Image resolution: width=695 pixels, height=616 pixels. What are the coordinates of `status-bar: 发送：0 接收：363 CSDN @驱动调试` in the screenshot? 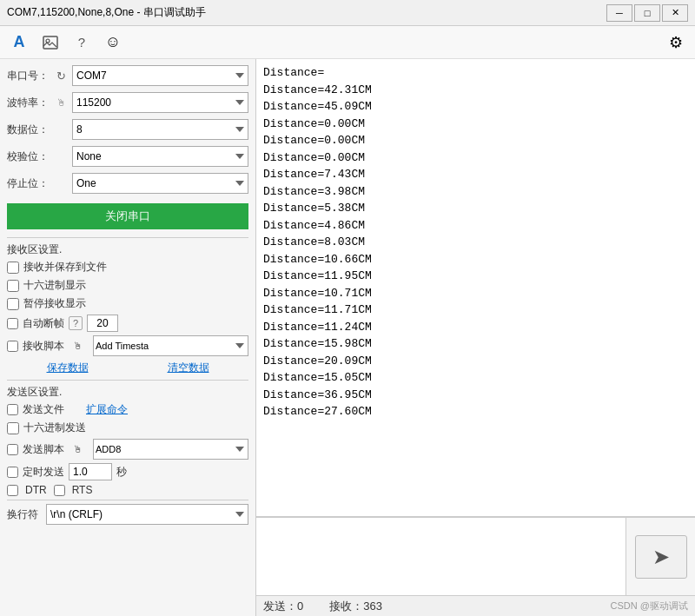 It's located at (476, 606).